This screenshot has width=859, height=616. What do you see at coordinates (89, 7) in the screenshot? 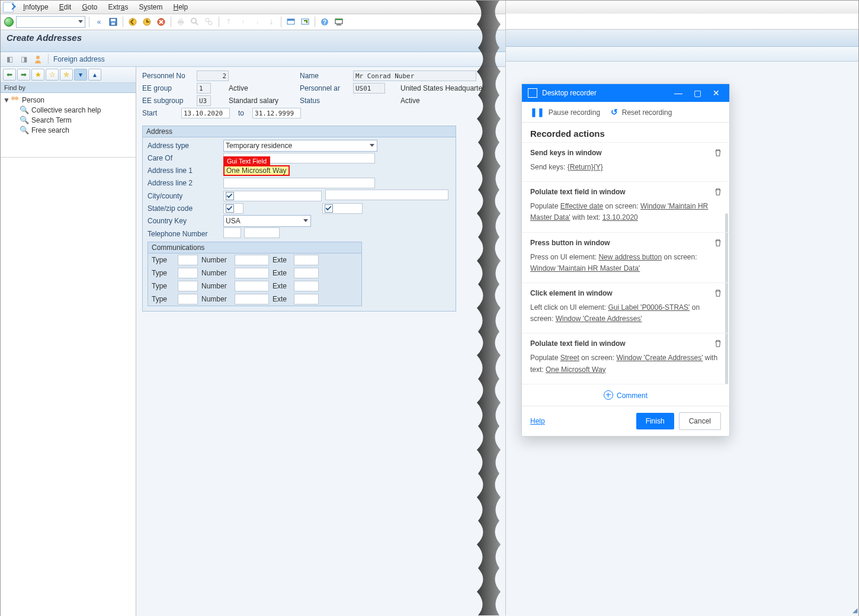
I see `menu-goto: Goto` at bounding box center [89, 7].